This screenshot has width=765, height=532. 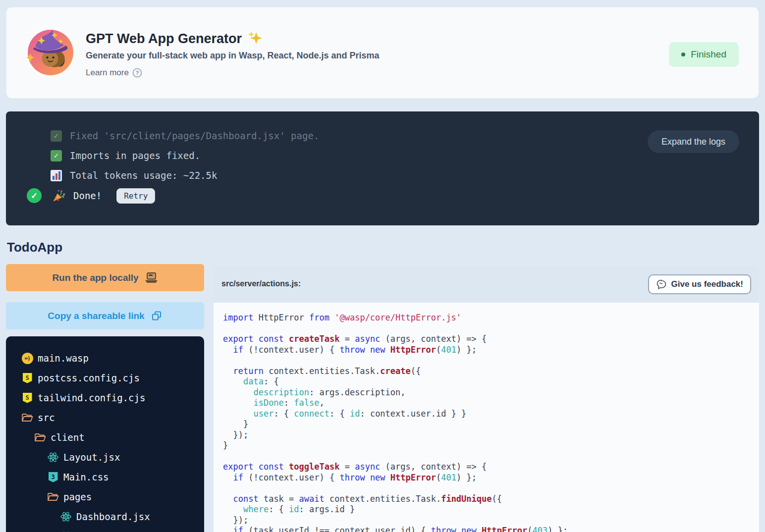 What do you see at coordinates (174, 39) in the screenshot?
I see `page-title: GPT Web App Generator` at bounding box center [174, 39].